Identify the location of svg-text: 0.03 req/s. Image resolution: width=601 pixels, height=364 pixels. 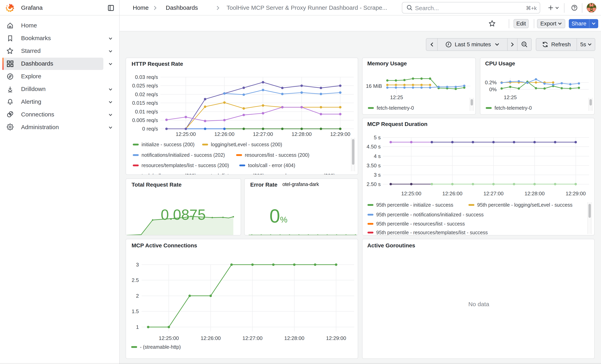
(146, 77).